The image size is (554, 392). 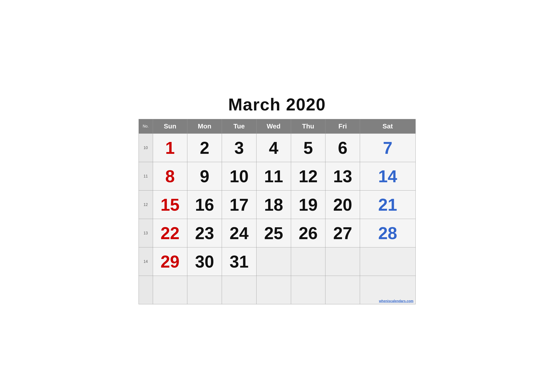 I want to click on day-cell: 18, so click(x=274, y=205).